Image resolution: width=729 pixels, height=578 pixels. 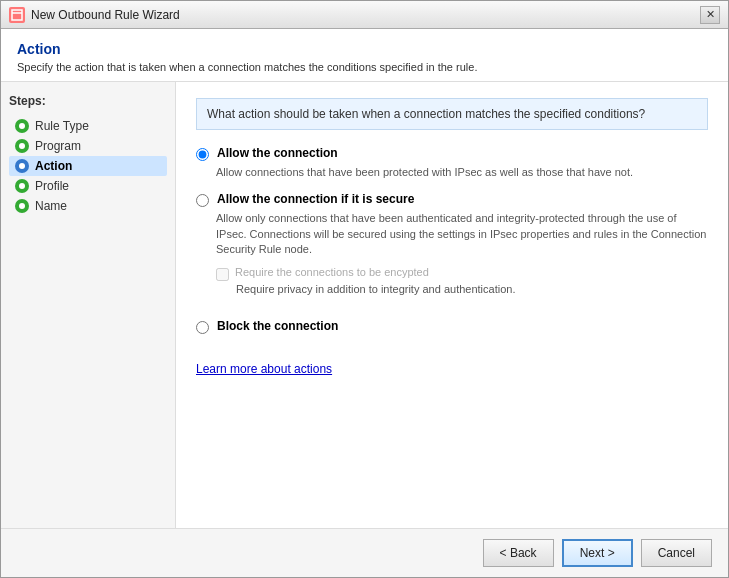 I want to click on window-icon, so click(x=17, y=15).